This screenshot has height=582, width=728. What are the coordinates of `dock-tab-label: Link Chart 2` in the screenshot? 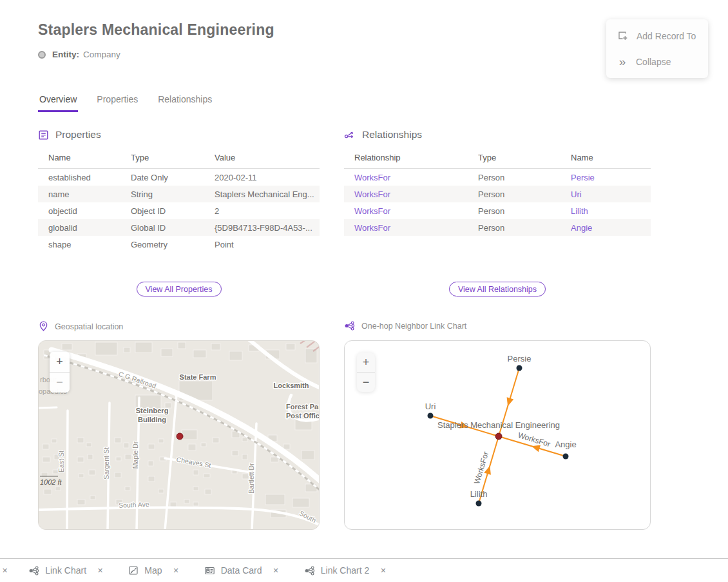 It's located at (345, 570).